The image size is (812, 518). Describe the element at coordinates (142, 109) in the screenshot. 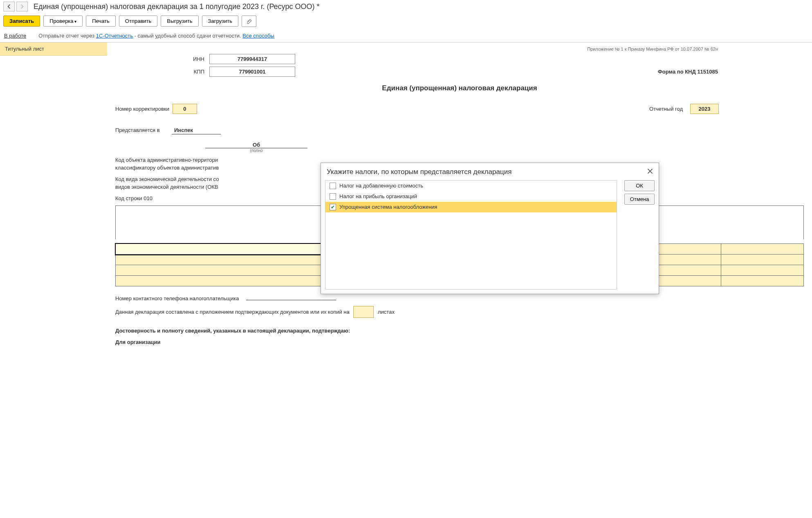

I see `correction-label: Номер корректировки` at that location.